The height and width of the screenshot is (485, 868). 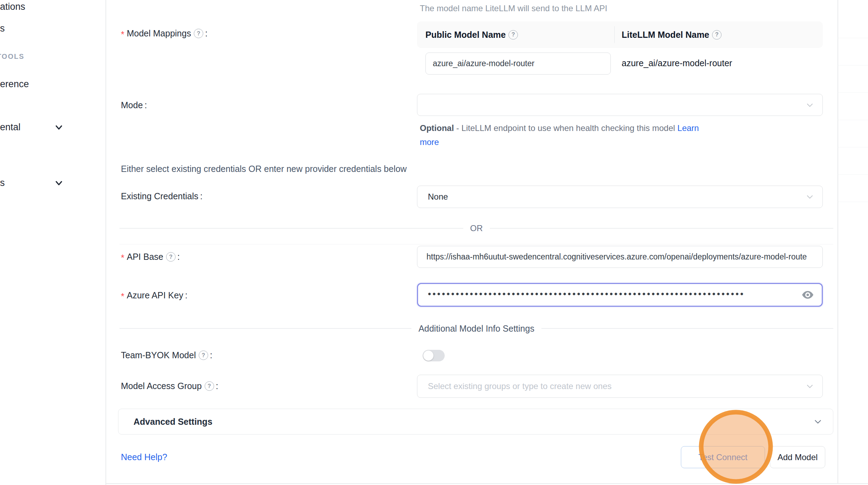 What do you see at coordinates (620, 197) in the screenshot?
I see `existing-credentials-select: None` at bounding box center [620, 197].